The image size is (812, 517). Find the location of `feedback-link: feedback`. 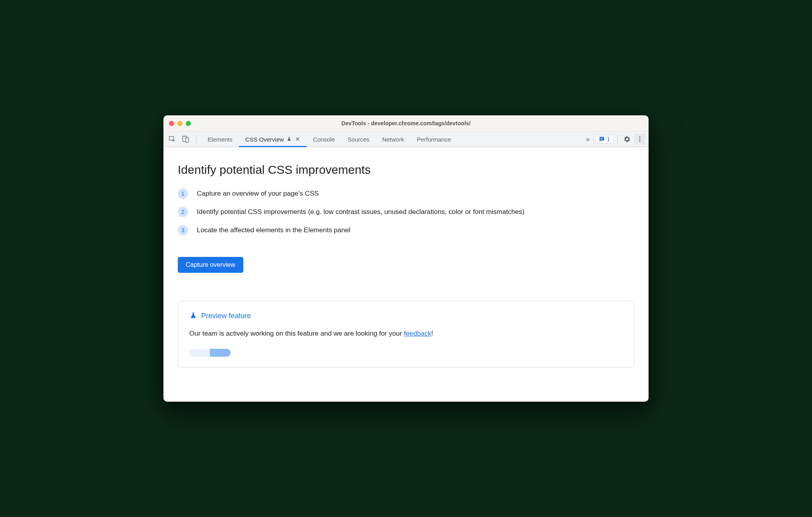

feedback-link: feedback is located at coordinates (418, 333).